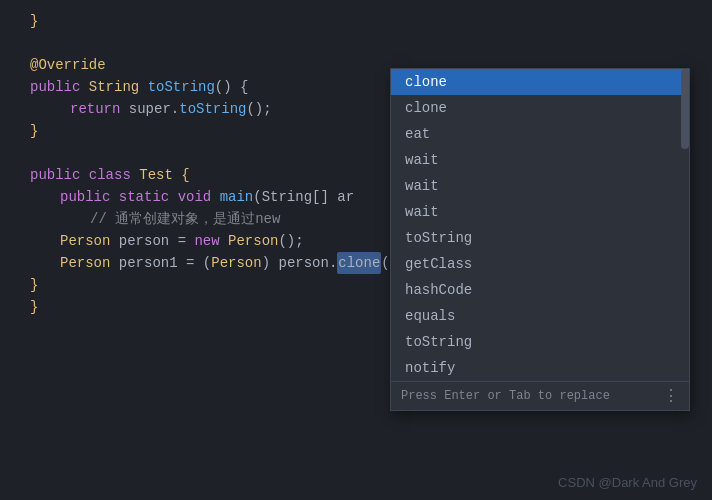 The width and height of the screenshot is (712, 500). What do you see at coordinates (540, 212) in the screenshot?
I see `autocomplete-item-wait-3: wait` at bounding box center [540, 212].